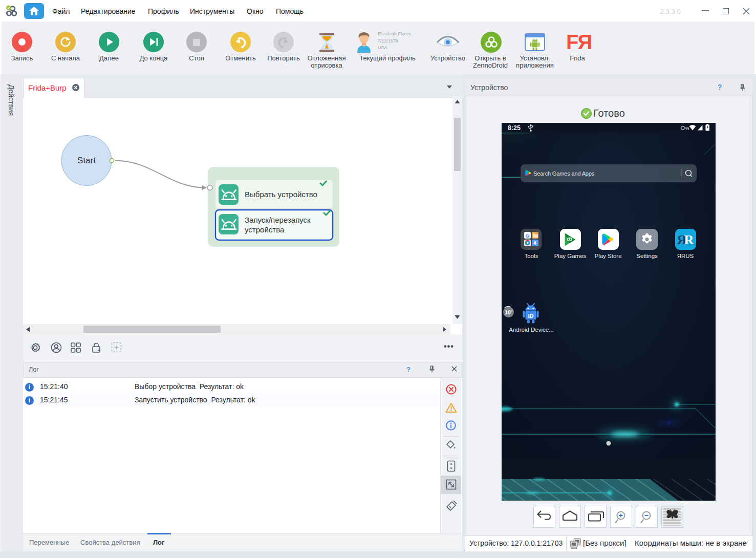  I want to click on svg-text: R, so click(689, 240).